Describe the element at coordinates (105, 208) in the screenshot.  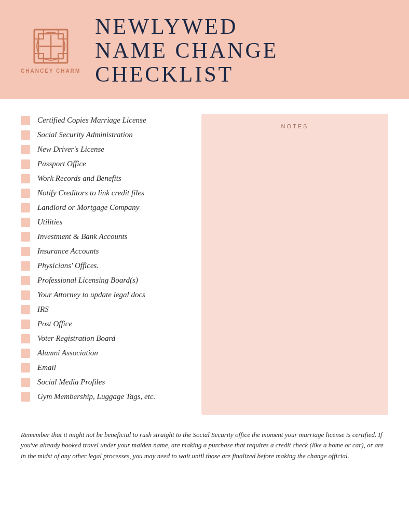
I see `checklist-item: Landlord or Mortgage Company` at that location.